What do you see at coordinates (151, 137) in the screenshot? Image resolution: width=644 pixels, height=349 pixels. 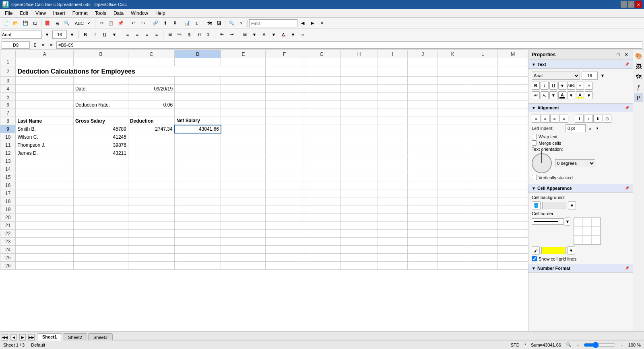 I see `cell-C10` at bounding box center [151, 137].